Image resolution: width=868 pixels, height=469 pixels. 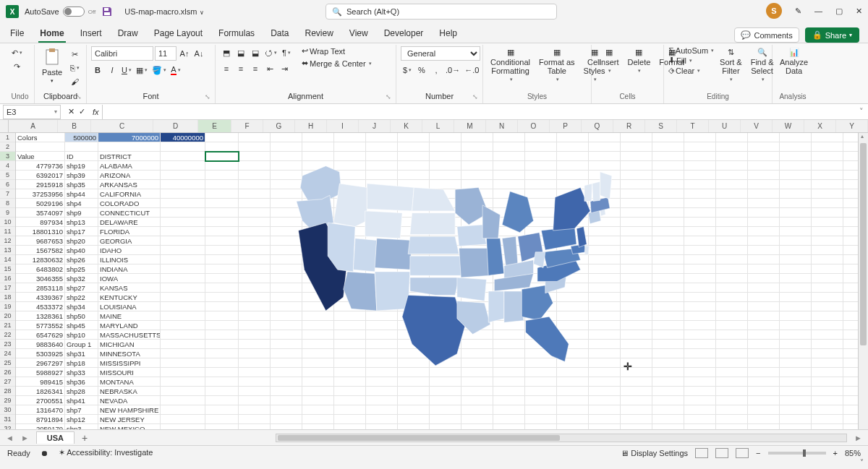 What do you see at coordinates (222, 382) in the screenshot?
I see `cell-E27` at bounding box center [222, 382].